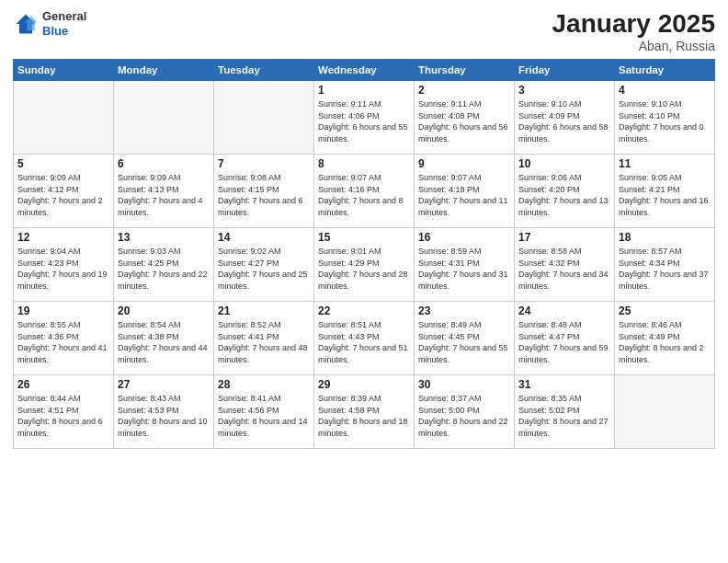 The image size is (728, 563). What do you see at coordinates (464, 385) in the screenshot?
I see `cell-day-number: 30` at bounding box center [464, 385].